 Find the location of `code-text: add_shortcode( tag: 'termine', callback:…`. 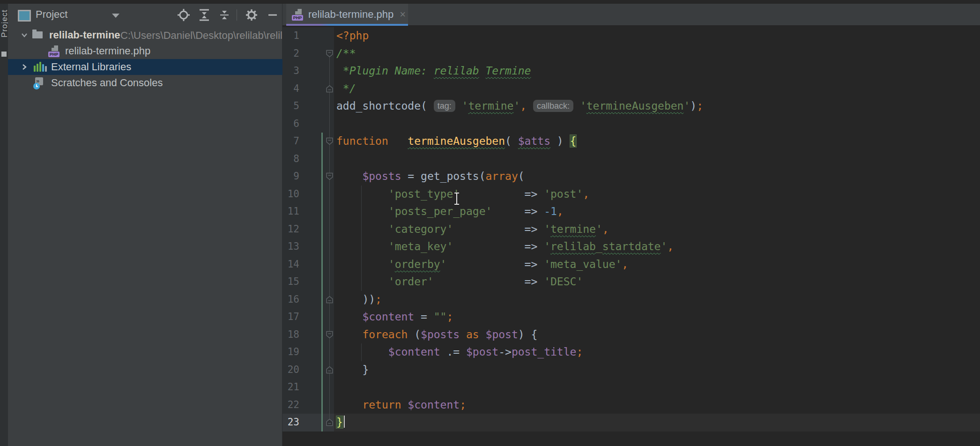

code-text: add_shortcode( tag: 'termine', callback:… is located at coordinates (519, 106).